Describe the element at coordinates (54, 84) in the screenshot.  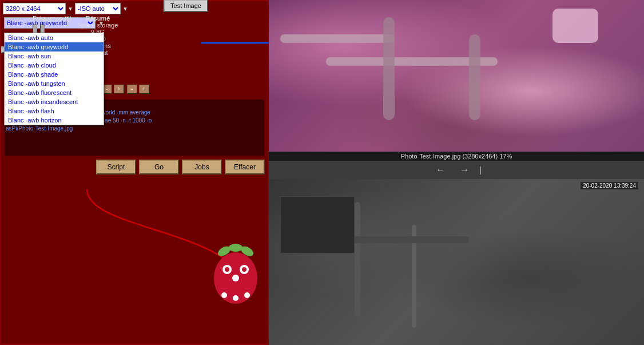
I see `awb-option-tungsten: Blanc -awb tungsten` at that location.